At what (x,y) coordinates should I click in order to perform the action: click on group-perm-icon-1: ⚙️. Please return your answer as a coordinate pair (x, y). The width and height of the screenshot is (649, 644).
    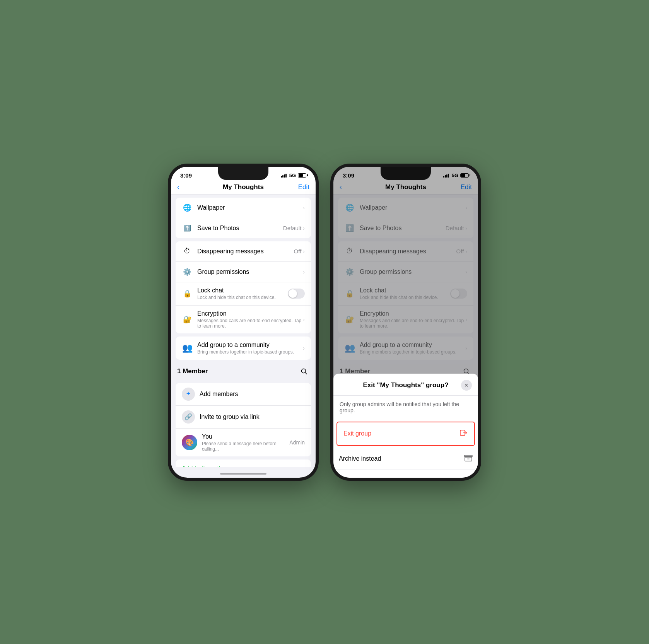
    Looking at the image, I should click on (187, 272).